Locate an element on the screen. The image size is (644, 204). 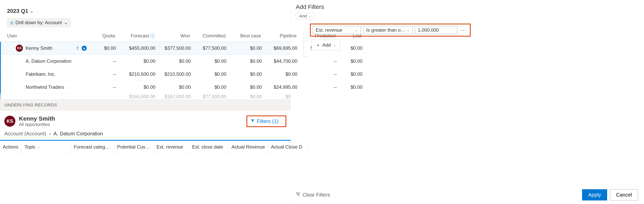
cell-forecast: $210,500.00 is located at coordinates (138, 74).